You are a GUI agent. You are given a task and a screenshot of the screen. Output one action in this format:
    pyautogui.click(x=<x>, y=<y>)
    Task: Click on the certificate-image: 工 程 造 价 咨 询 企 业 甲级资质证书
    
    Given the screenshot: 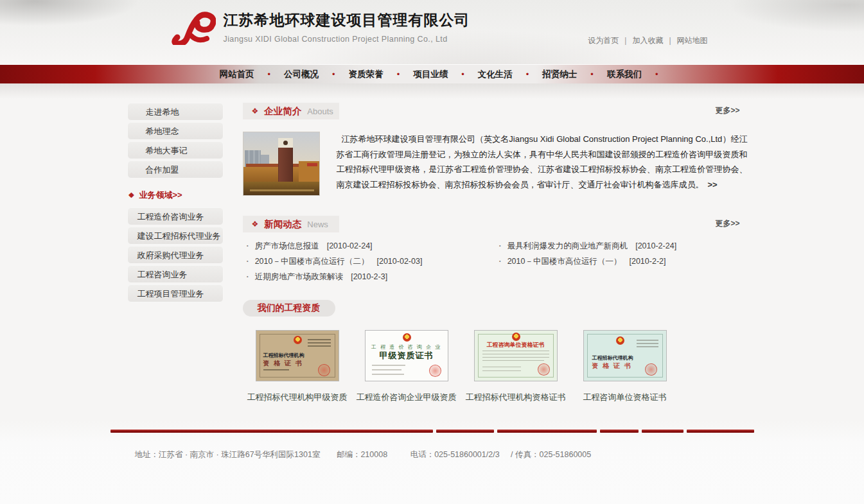 What is the action you would take?
    pyautogui.click(x=407, y=356)
    